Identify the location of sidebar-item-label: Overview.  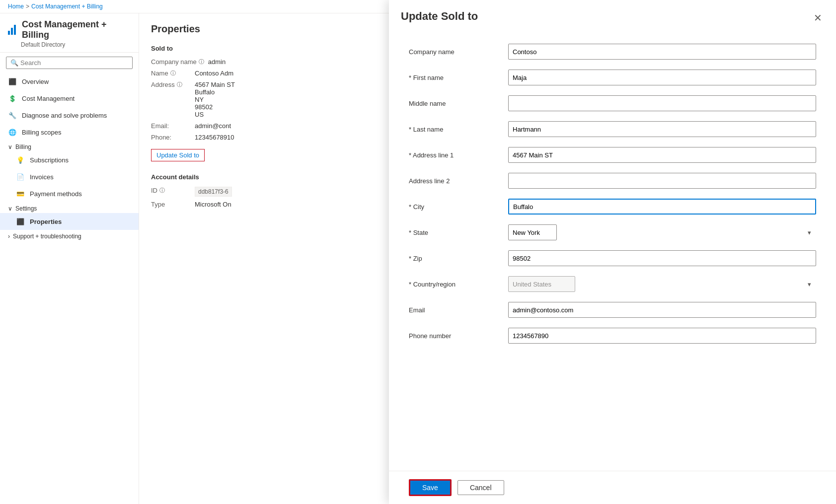
(35, 81).